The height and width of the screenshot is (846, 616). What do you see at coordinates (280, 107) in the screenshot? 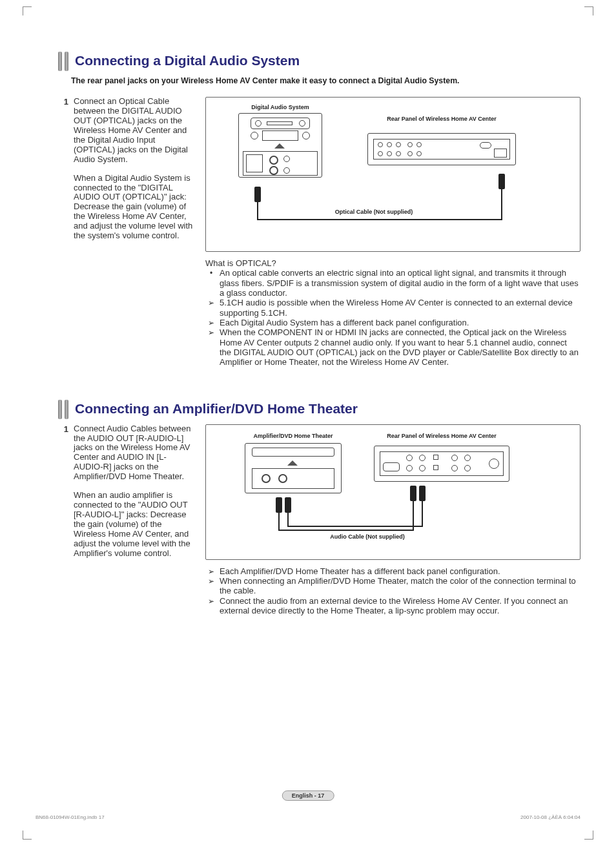
I see `diagram-label: Digital Audio System` at bounding box center [280, 107].